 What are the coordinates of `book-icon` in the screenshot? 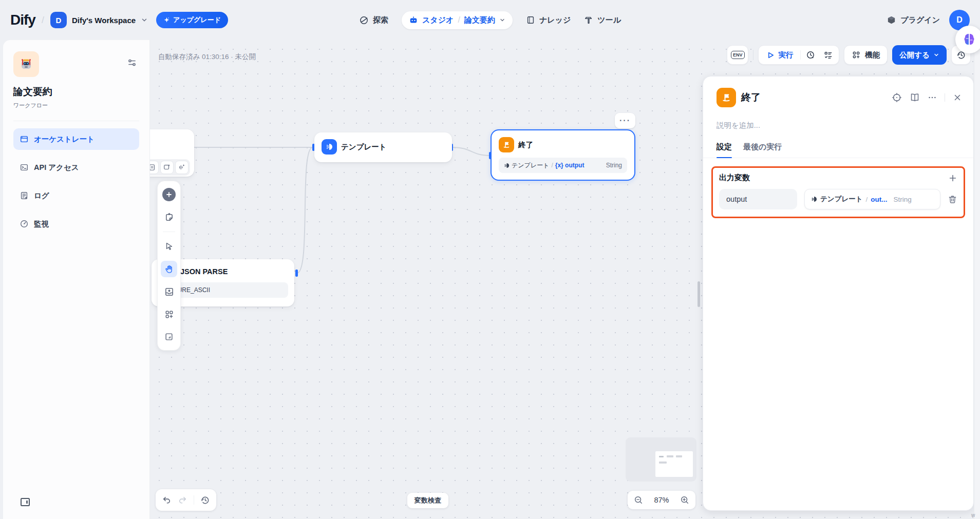 It's located at (531, 20).